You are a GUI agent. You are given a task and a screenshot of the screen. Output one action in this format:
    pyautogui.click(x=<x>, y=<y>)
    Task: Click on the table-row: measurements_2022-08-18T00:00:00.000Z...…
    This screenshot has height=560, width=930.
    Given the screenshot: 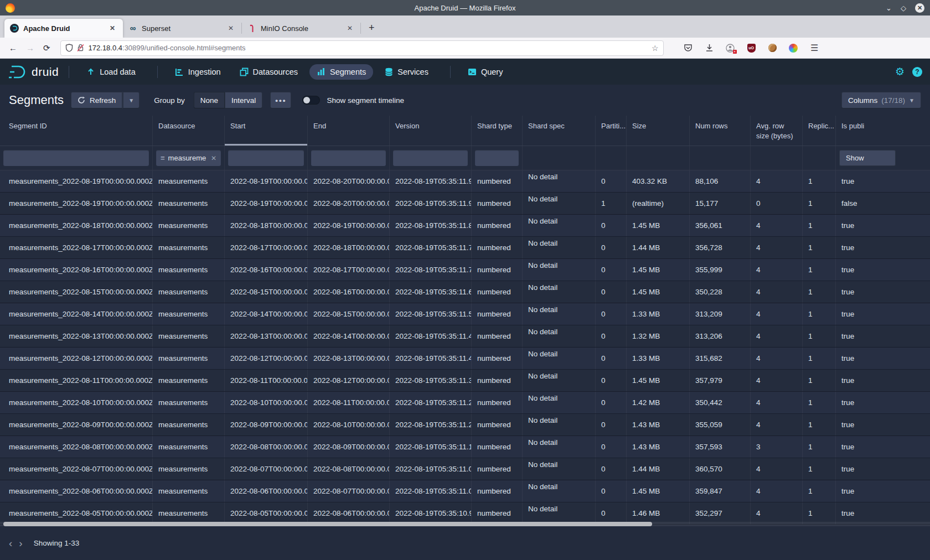 What is the action you would take?
    pyautogui.click(x=465, y=226)
    